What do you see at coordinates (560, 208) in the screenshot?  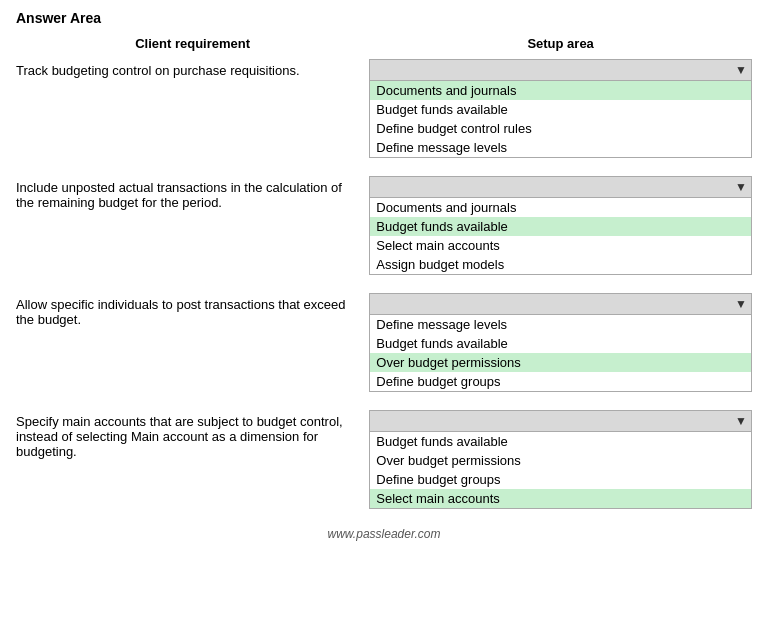 I see `dropdown-item-2-1: Documents and journals` at bounding box center [560, 208].